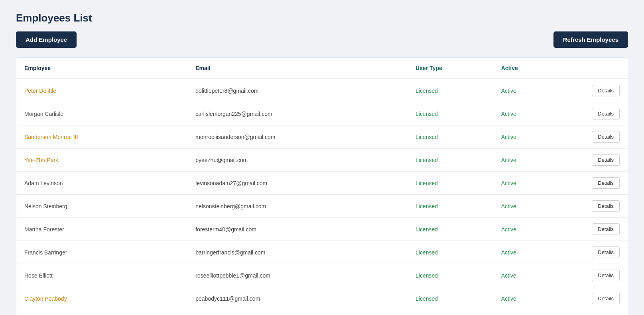 Image resolution: width=644 pixels, height=315 pixels. Describe the element at coordinates (102, 91) in the screenshot. I see `employee-name: Peter Dolittle` at that location.